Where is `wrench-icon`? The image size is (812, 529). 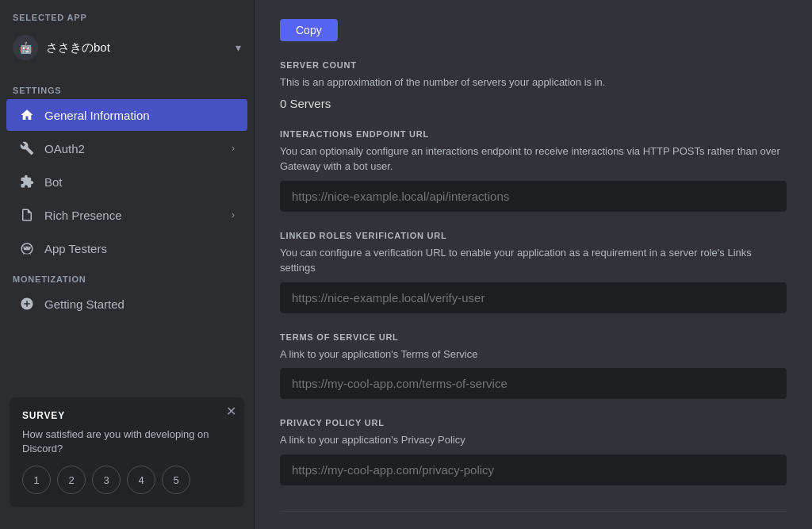
wrench-icon is located at coordinates (27, 148).